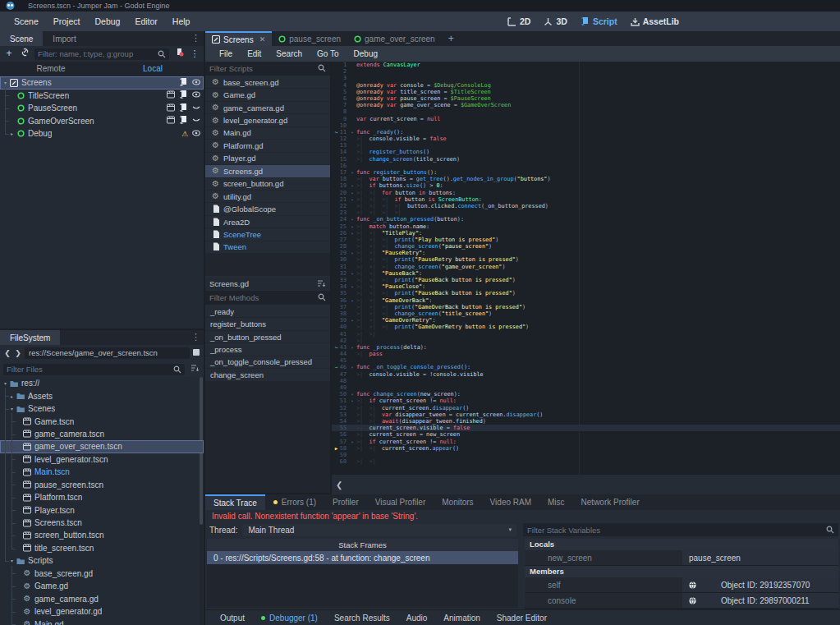 Image resolution: width=840 pixels, height=625 pixels. What do you see at coordinates (102, 498) in the screenshot?
I see `file-platform-tscn: Platform.tscn` at bounding box center [102, 498].